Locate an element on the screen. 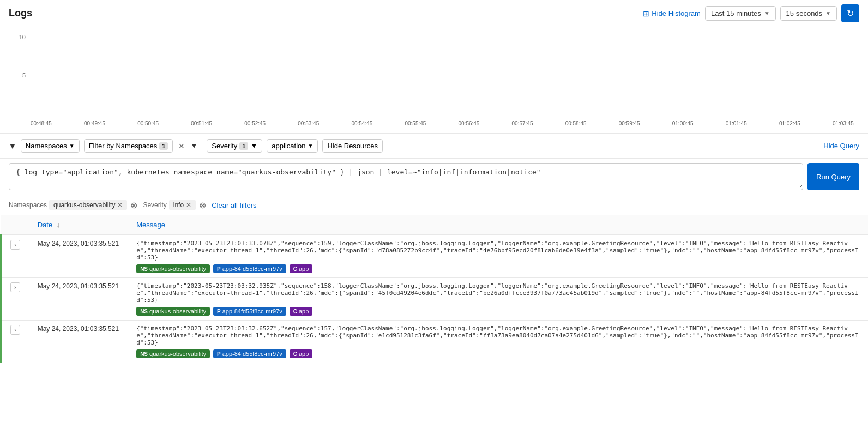 This screenshot has height=435, width=868. query-bar: Run Query is located at coordinates (434, 177).